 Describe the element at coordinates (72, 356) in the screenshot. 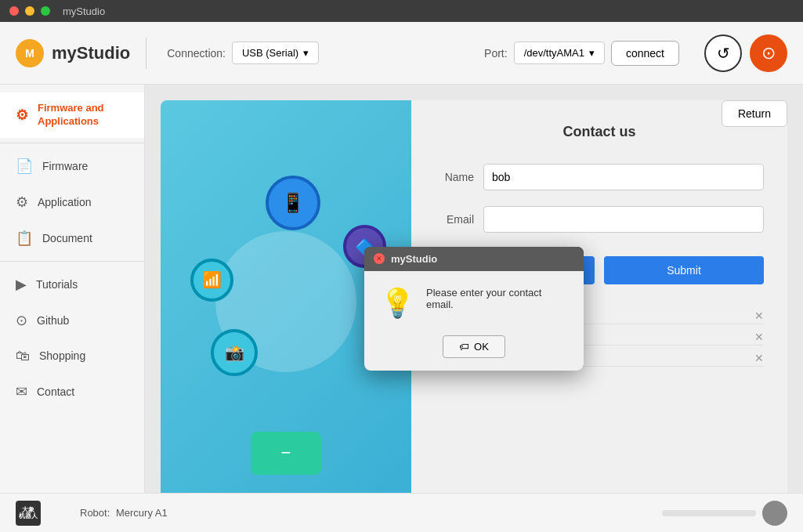

I see `sidebar-item-shopping: 🛍 Shopping` at that location.